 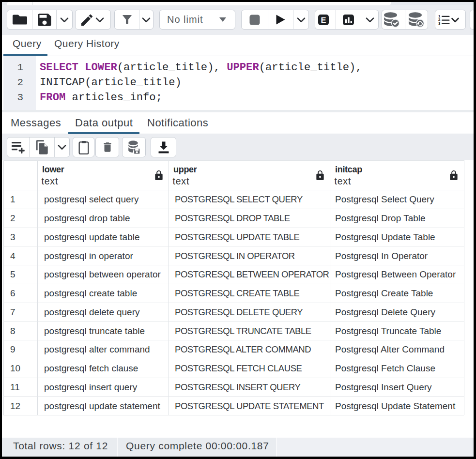 I want to click on svg-text: E, so click(x=323, y=20).